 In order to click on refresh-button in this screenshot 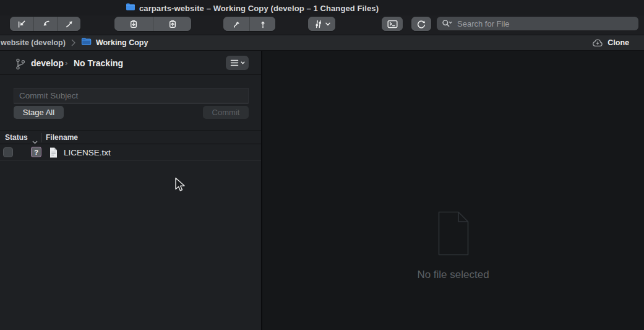, I will do `click(421, 24)`.